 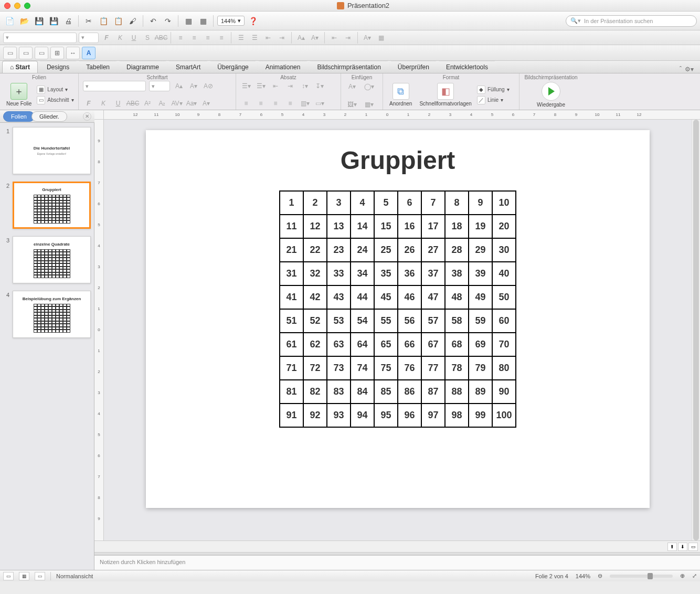 I want to click on vertical-scrollbar, so click(x=696, y=330).